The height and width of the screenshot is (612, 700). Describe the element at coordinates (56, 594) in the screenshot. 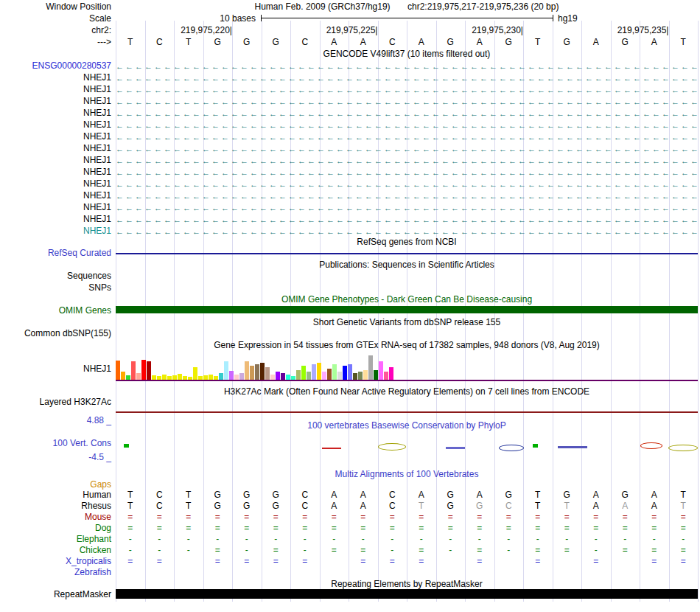

I see `repeatmasker-label: RepeatMasker` at that location.